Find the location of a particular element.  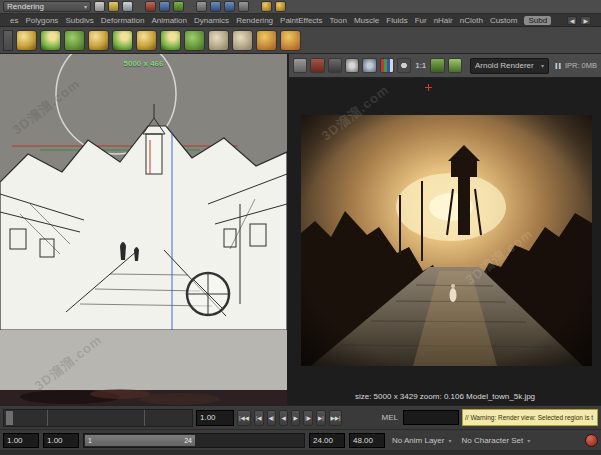

selection-mask-hierarchy-icon is located at coordinates (150, 6).